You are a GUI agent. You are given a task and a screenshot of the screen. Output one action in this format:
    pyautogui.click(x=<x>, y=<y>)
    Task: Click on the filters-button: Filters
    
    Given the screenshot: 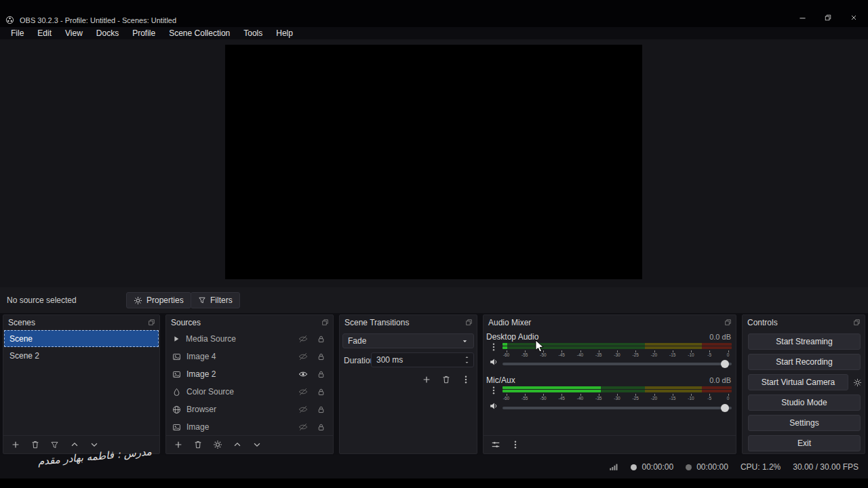 What is the action you would take?
    pyautogui.click(x=216, y=300)
    